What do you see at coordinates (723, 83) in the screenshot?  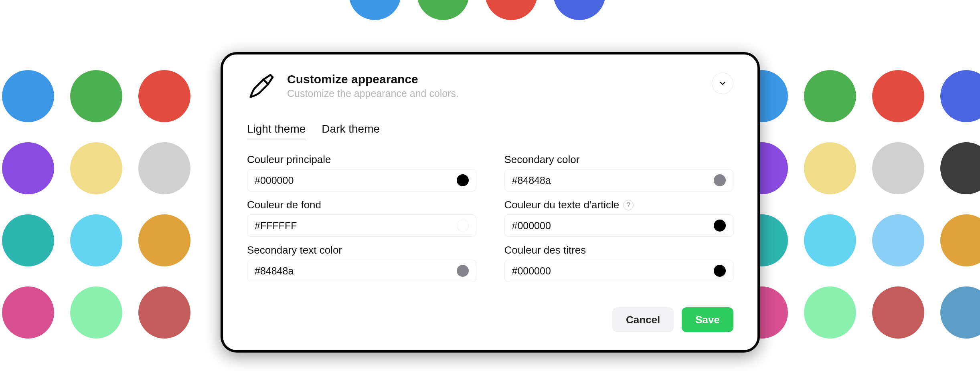 I see `collapse-button` at bounding box center [723, 83].